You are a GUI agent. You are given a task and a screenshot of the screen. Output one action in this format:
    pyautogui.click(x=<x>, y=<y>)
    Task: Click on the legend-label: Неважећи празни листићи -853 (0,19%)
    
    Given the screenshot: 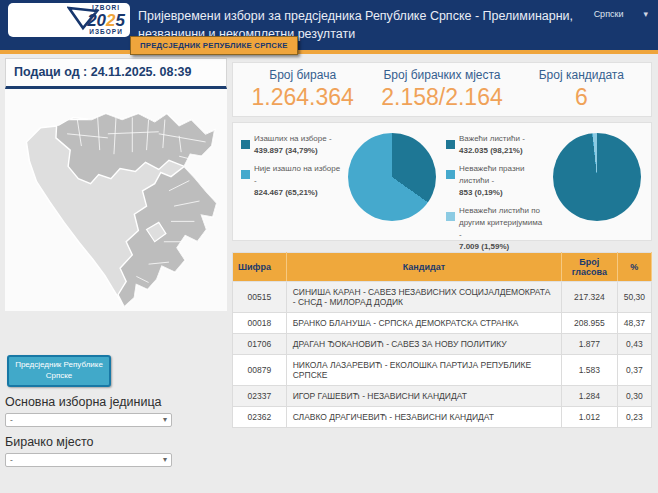 What is the action you would take?
    pyautogui.click(x=502, y=181)
    